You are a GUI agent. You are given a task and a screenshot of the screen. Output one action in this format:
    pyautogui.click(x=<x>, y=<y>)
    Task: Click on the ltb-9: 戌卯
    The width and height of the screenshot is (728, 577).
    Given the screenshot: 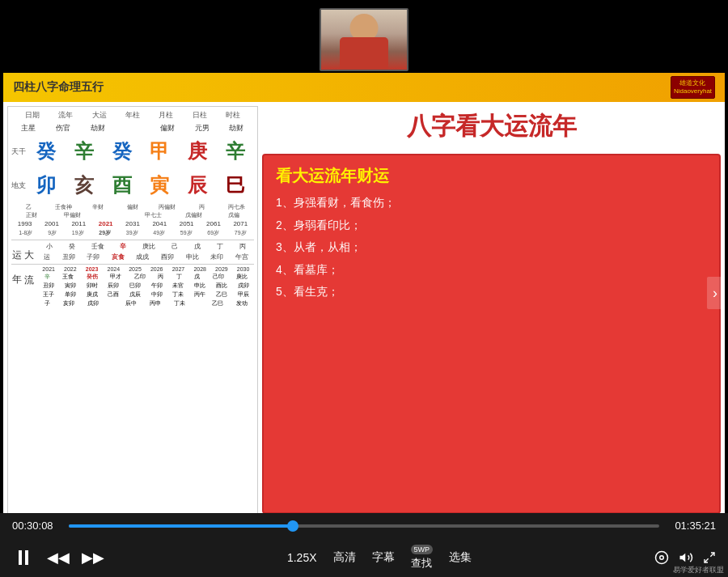 What is the action you would take?
    pyautogui.click(x=243, y=286)
    